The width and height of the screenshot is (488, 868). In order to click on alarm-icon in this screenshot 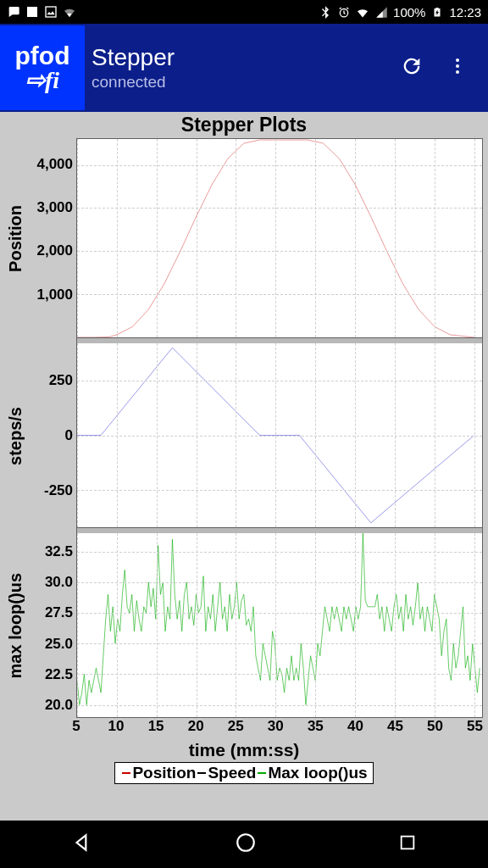, I will do `click(344, 12)`.